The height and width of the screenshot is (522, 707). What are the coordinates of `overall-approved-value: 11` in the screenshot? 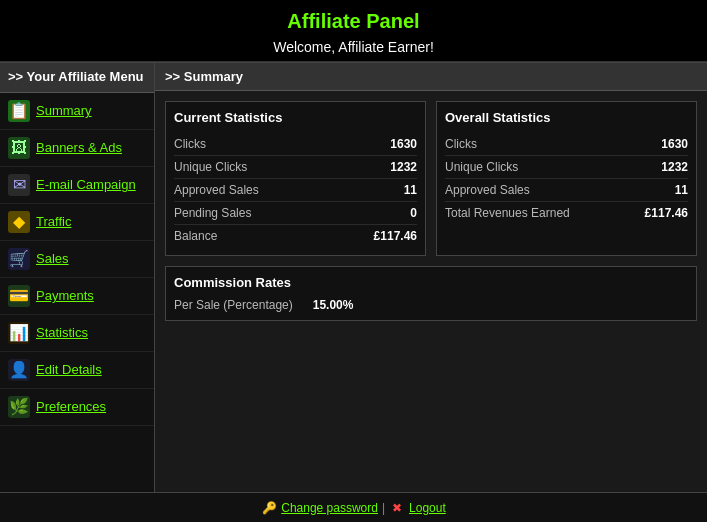 It's located at (658, 190).